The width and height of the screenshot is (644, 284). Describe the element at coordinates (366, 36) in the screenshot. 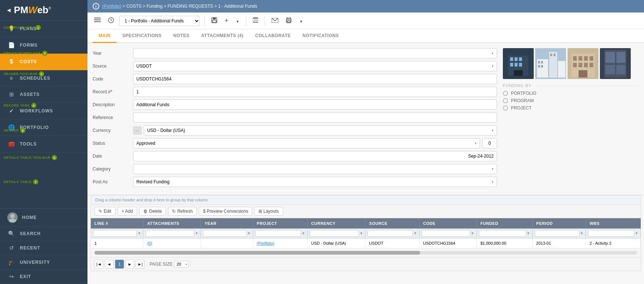

I see `tabs-bar: MAIN SPECIFICATIONS NOTES ATTACHMENTS (4…` at that location.